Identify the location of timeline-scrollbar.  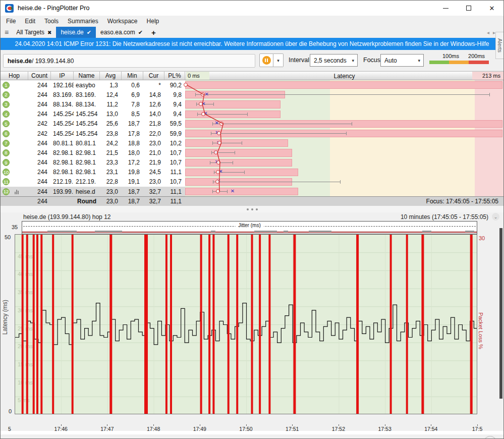
(252, 437).